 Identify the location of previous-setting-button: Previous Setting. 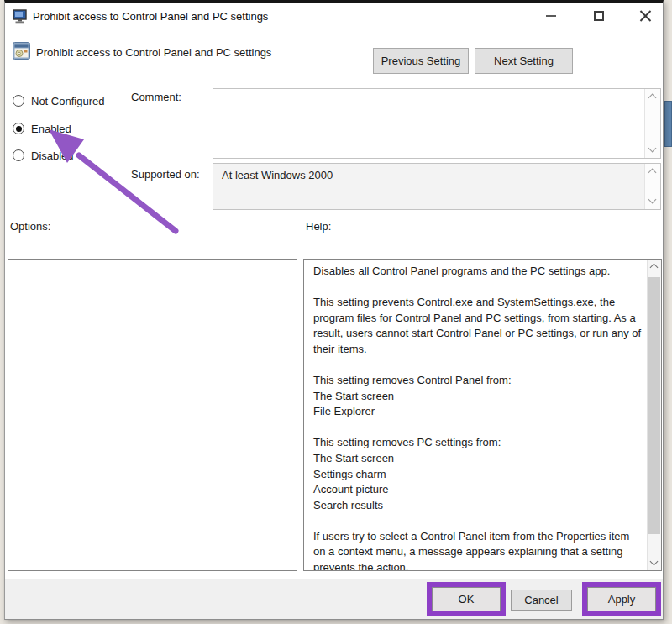
(421, 60).